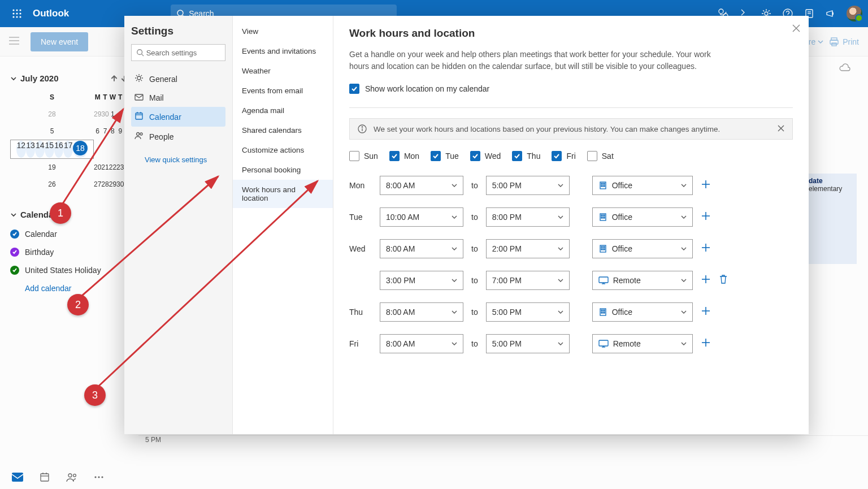 The width and height of the screenshot is (868, 489). Describe the element at coordinates (179, 98) in the screenshot. I see `settings-nav1-mail: Mail` at that location.